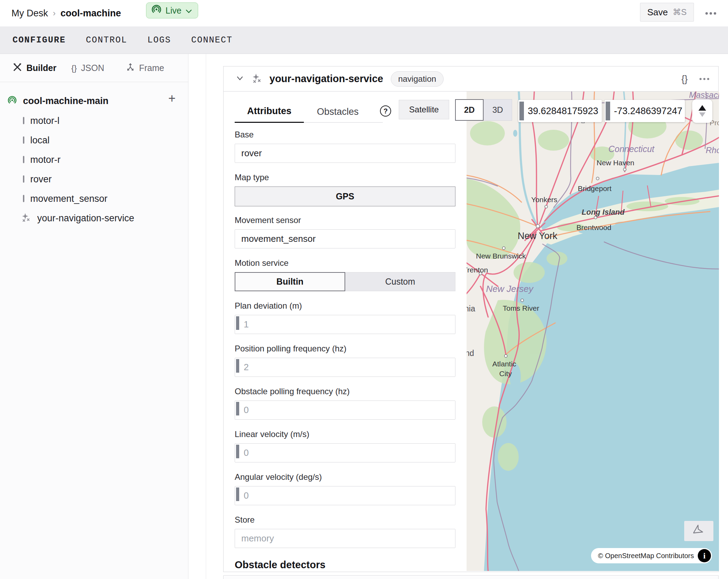 The width and height of the screenshot is (728, 579). I want to click on svg-text: Connecticut, so click(631, 149).